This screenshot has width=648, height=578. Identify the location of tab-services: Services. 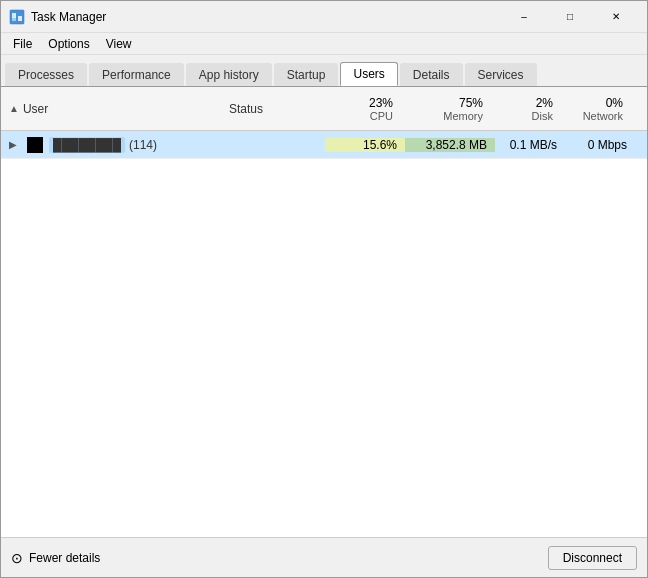
(501, 74).